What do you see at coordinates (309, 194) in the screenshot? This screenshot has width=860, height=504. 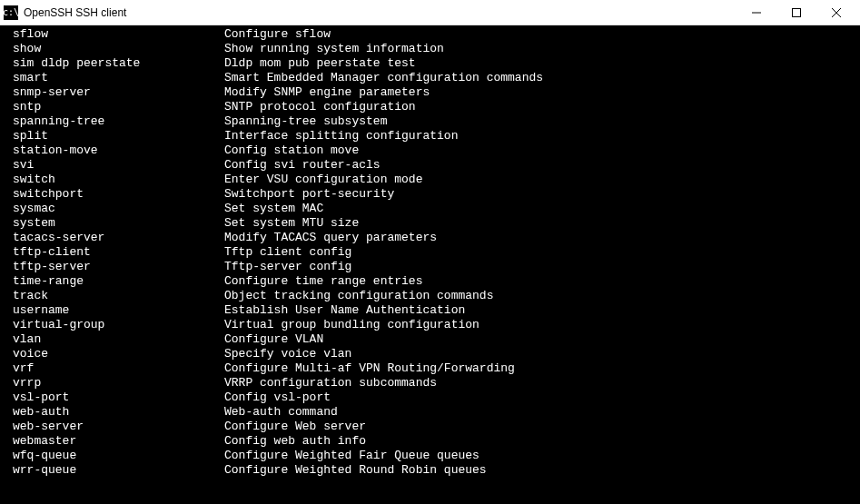 I see `command-description: Switchport port-security` at bounding box center [309, 194].